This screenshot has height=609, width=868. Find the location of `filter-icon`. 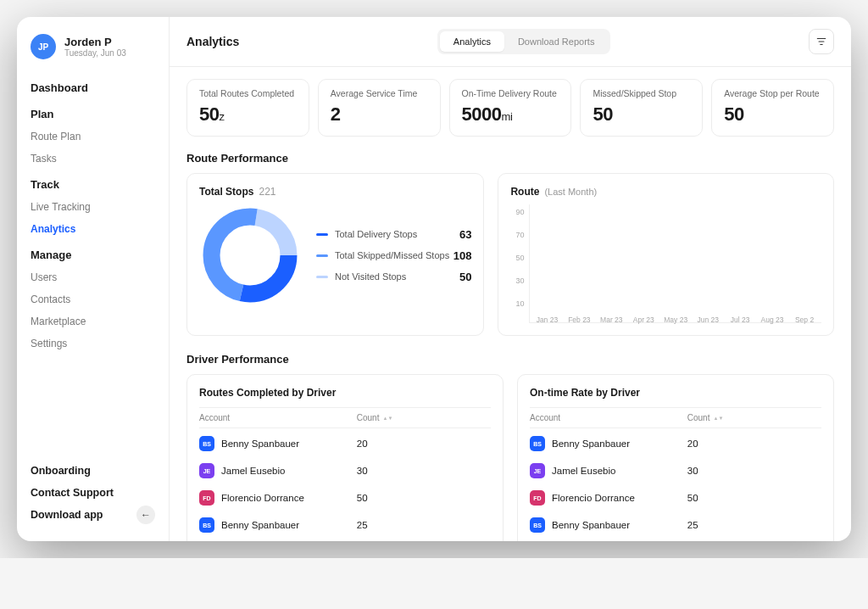

filter-icon is located at coordinates (821, 42).